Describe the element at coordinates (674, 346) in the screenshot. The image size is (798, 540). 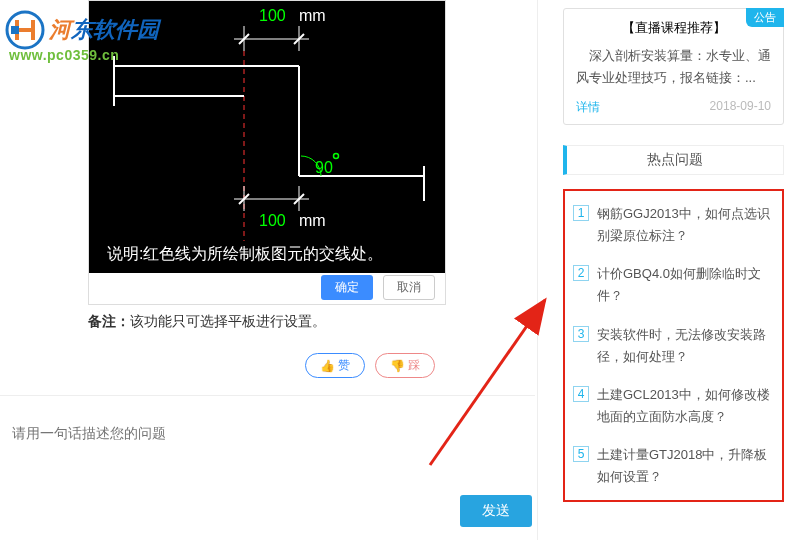
I see `hot-item-3: 3 安装软件时，无法修改安装路径，如何处理？` at that location.